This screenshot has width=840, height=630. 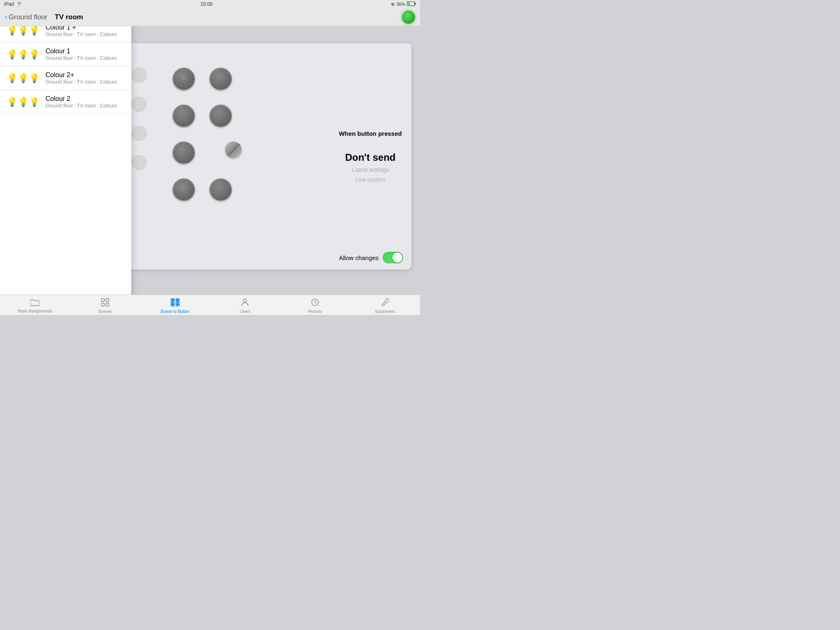 What do you see at coordinates (404, 4) in the screenshot?
I see `status-right: ⊕ 36%` at bounding box center [404, 4].